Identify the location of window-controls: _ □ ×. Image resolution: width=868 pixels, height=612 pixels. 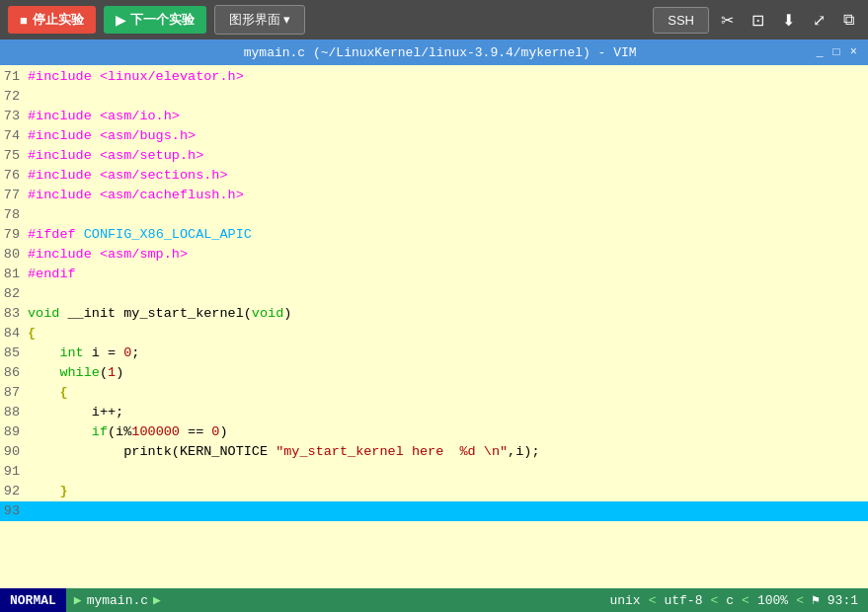
(836, 52).